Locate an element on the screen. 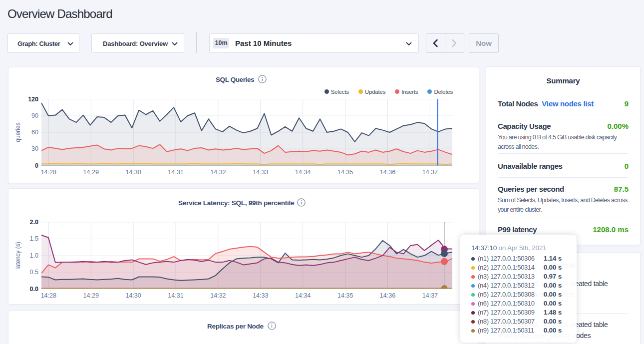  svg-text: 30 is located at coordinates (35, 149).